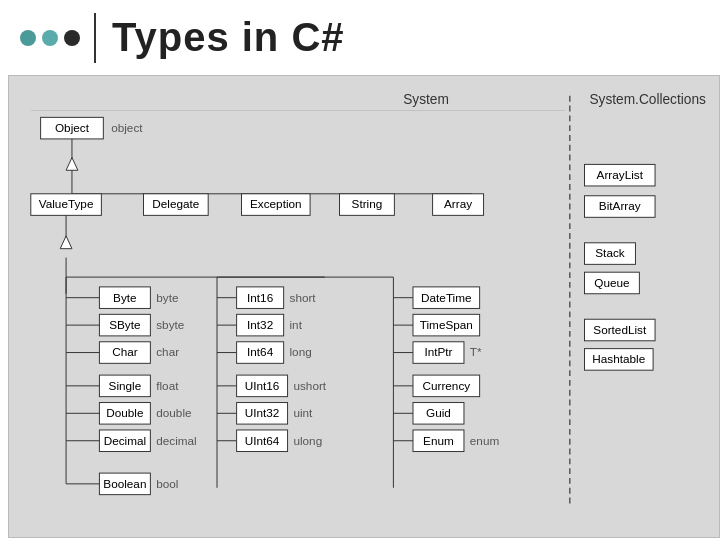 Image resolution: width=728 pixels, height=546 pixels. I want to click on string-label: String, so click(368, 204).